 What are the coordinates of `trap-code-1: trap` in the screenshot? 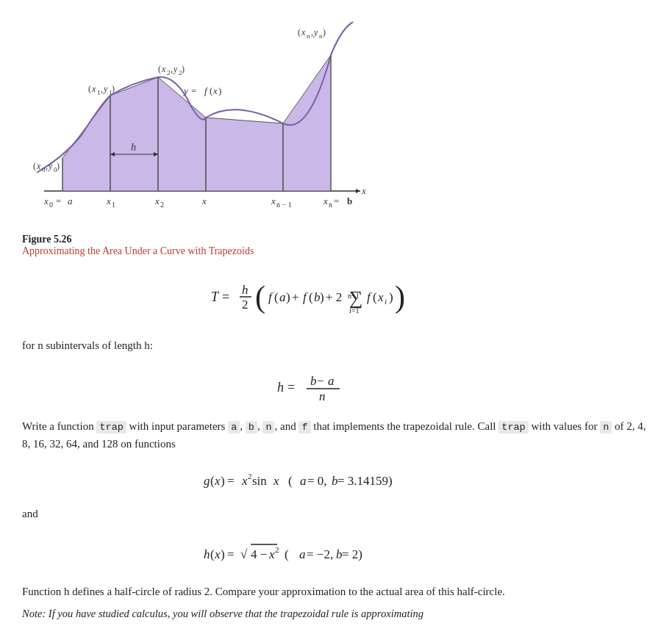 It's located at (111, 428).